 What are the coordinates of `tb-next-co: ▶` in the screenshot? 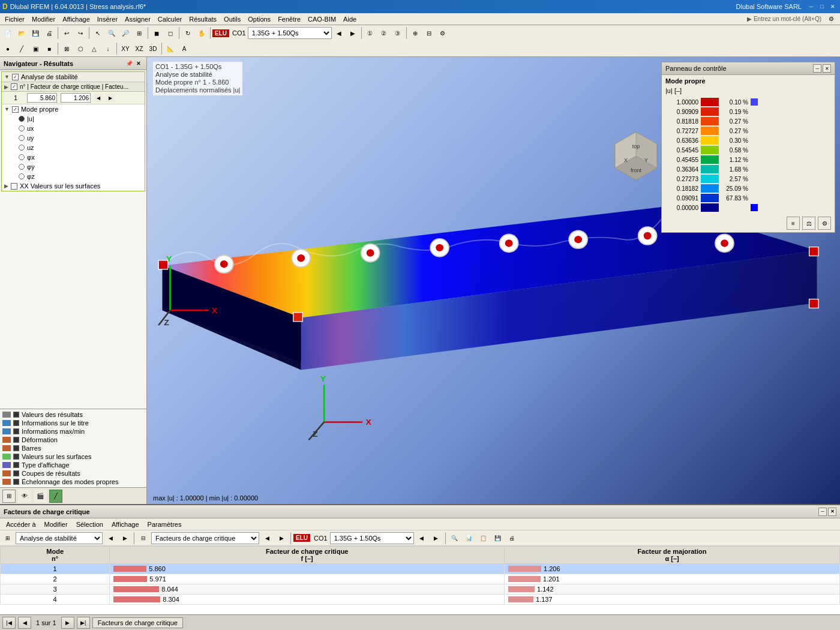 It's located at (353, 33).